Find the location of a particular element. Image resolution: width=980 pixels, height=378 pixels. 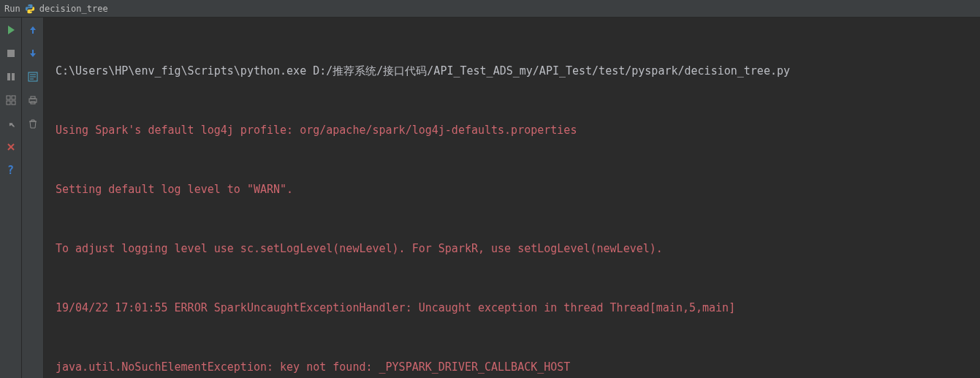

run-tab-name: decision_tree is located at coordinates (74, 9).